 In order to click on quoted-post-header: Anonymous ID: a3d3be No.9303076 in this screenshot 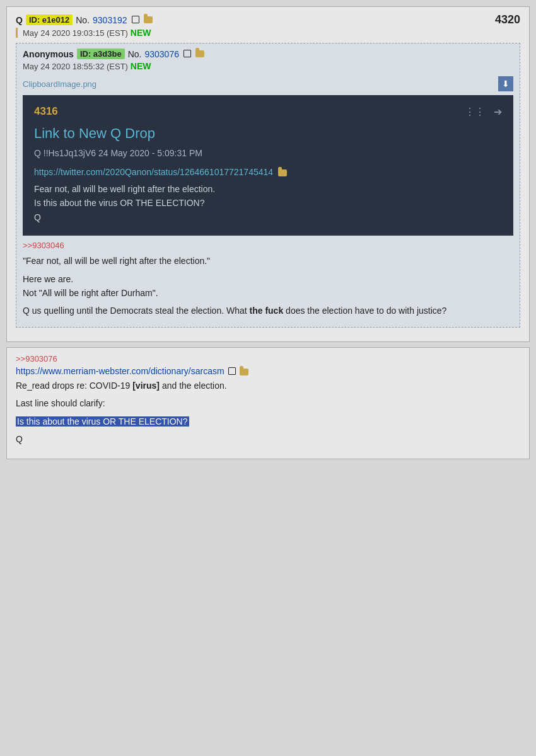, I will do `click(268, 54)`.